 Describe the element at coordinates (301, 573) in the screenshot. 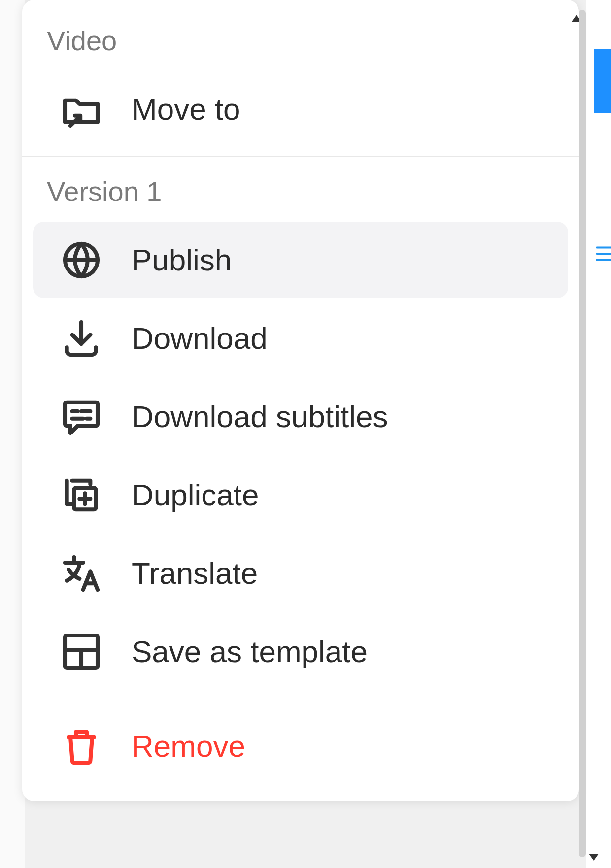

I see `menu-item-translate: Translate` at that location.